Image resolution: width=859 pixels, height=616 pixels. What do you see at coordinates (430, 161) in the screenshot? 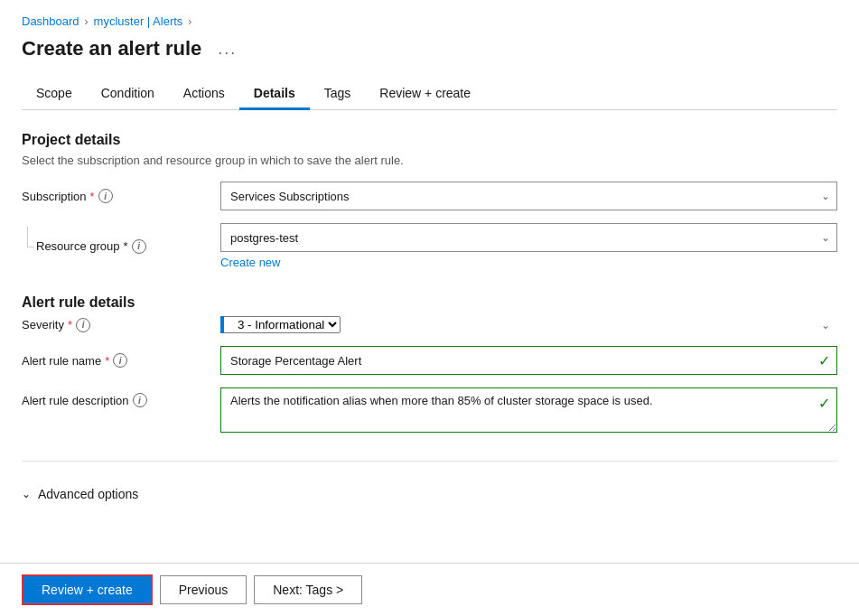
I see `project-details-desc: Select the subscription and resource gro…` at bounding box center [430, 161].